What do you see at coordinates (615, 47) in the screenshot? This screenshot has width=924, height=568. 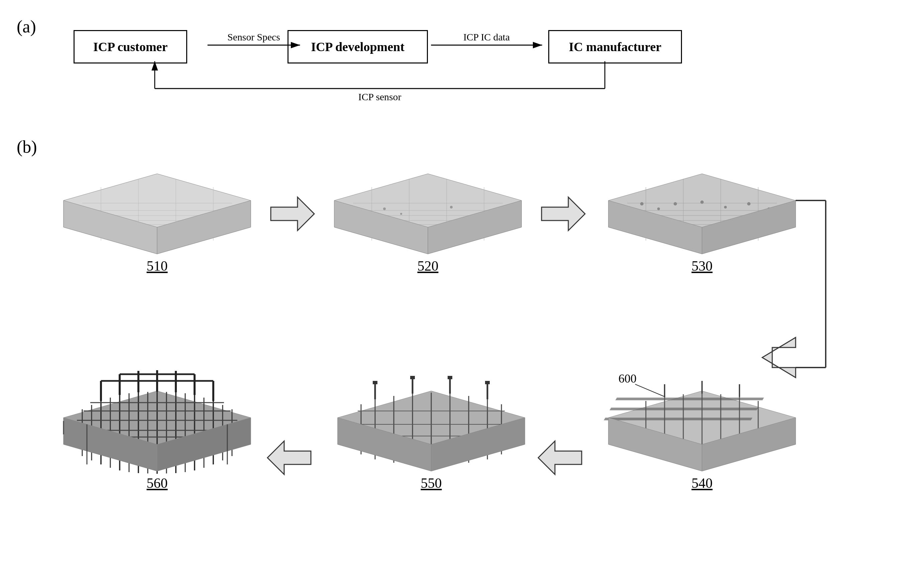 I see `box-ic-manufacturer: IC manufacturer` at bounding box center [615, 47].